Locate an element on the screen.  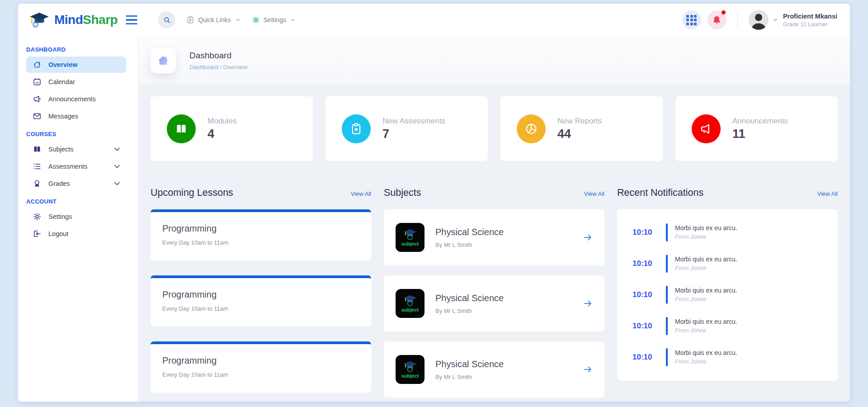
breadcrumb-link: Dashboard is located at coordinates (204, 67).